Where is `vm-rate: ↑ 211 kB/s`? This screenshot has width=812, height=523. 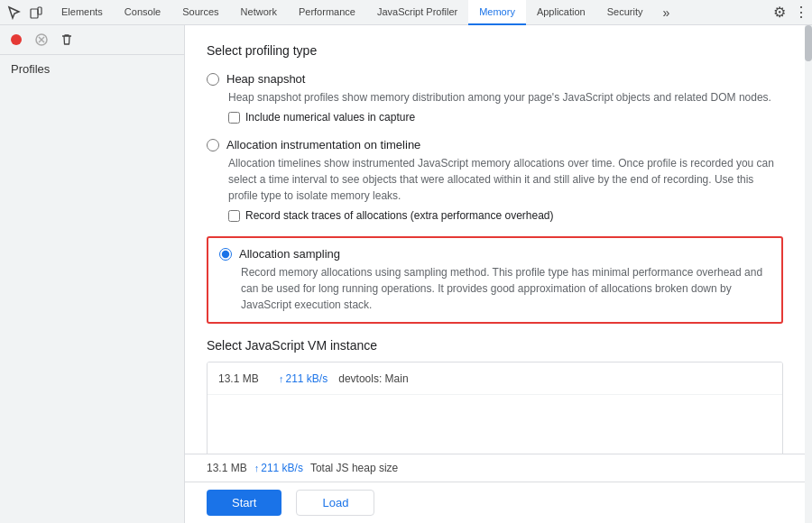
vm-rate: ↑ 211 kB/s is located at coordinates (303, 379).